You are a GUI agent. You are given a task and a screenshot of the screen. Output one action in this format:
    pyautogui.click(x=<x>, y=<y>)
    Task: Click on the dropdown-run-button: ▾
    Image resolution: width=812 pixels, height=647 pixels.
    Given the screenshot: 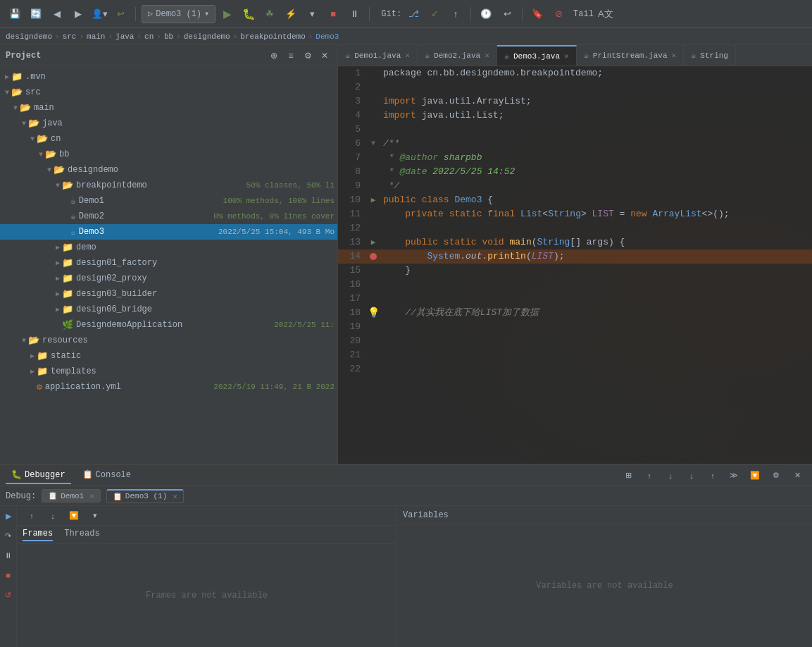 What is the action you would take?
    pyautogui.click(x=312, y=14)
    